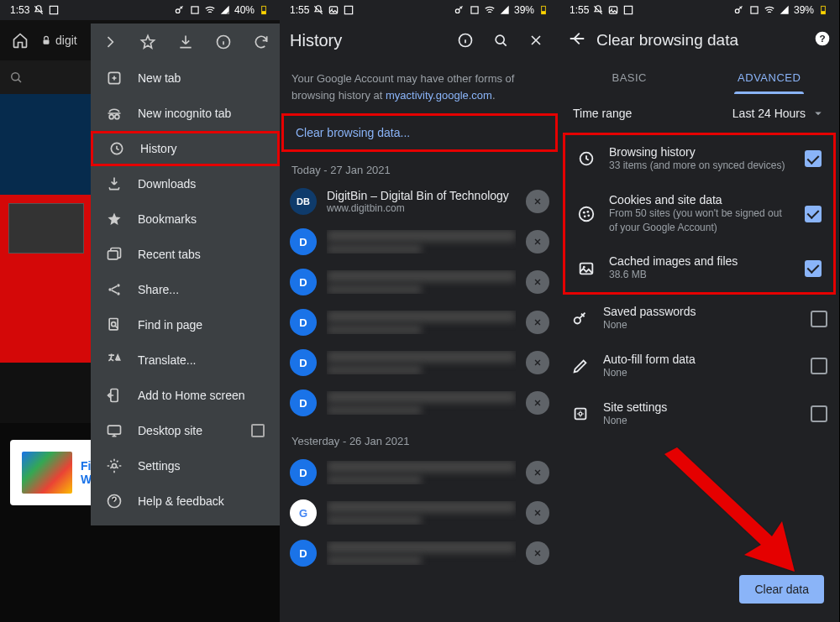  What do you see at coordinates (186, 42) in the screenshot?
I see `download-button` at bounding box center [186, 42].